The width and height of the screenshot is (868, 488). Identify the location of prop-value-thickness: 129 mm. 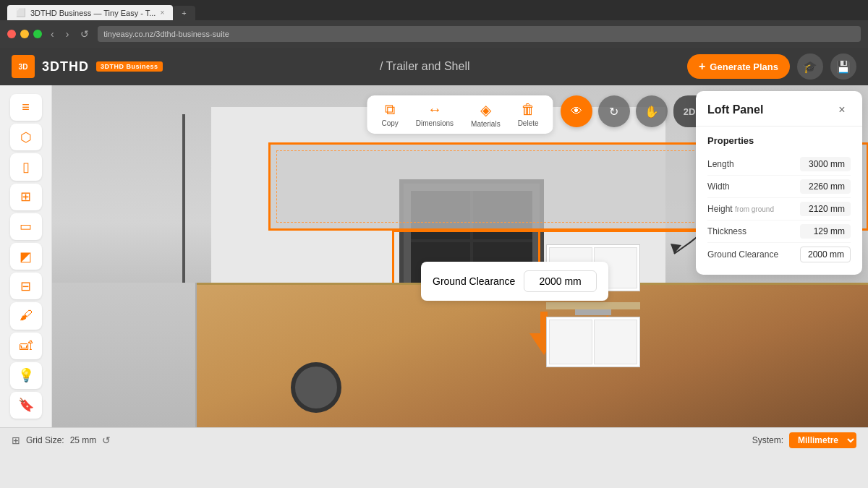
(825, 231).